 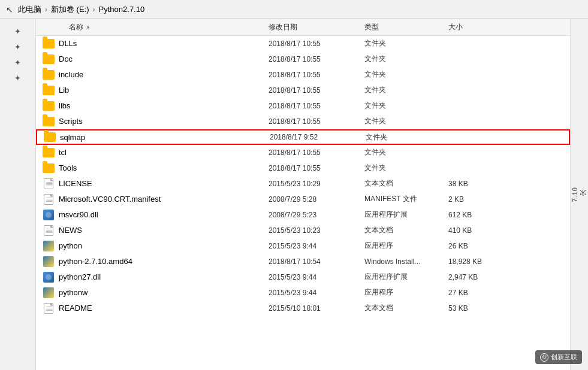 I want to click on file-icon-name: Lib, so click(x=150, y=90).